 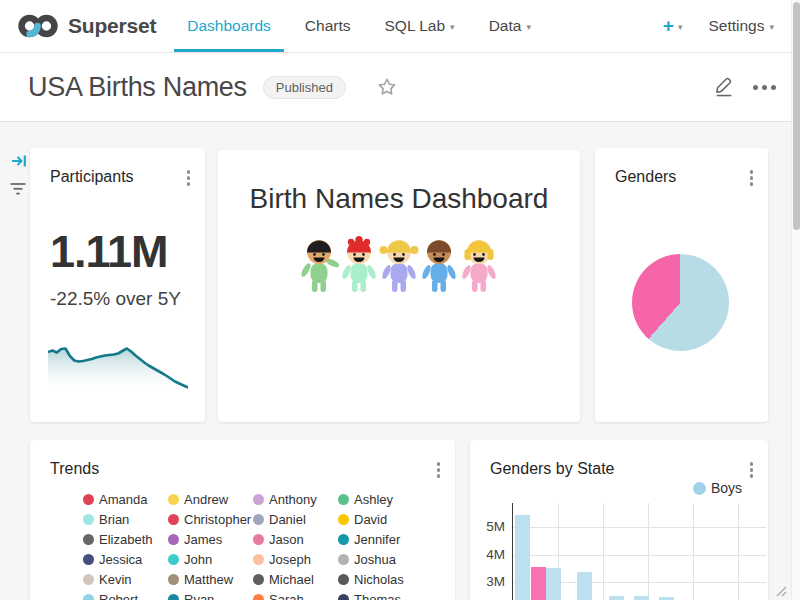 I want to click on legend-item-robert: Robert, so click(x=126, y=594).